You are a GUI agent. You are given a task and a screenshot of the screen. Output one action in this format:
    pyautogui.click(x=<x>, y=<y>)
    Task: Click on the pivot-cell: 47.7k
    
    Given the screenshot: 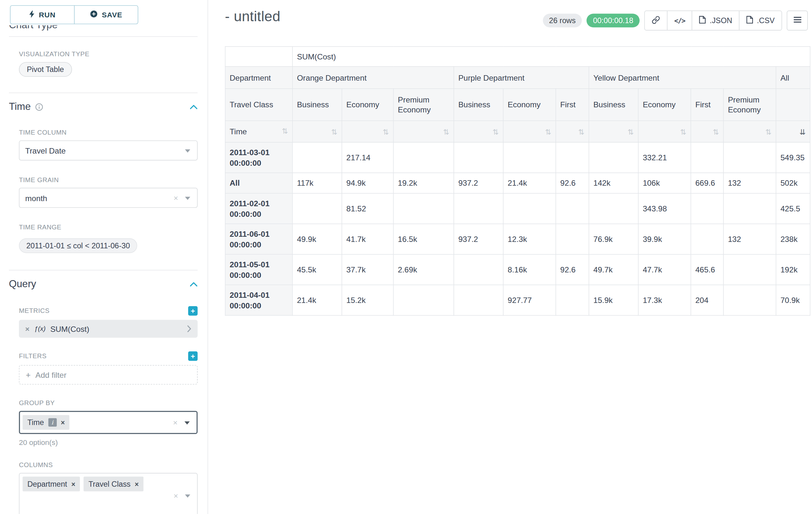 What is the action you would take?
    pyautogui.click(x=665, y=270)
    